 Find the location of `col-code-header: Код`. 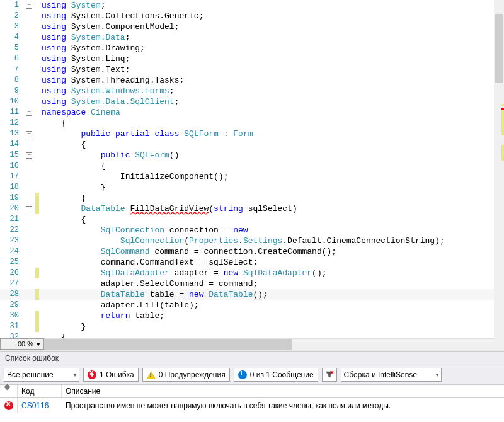

col-code-header: Код is located at coordinates (40, 391).